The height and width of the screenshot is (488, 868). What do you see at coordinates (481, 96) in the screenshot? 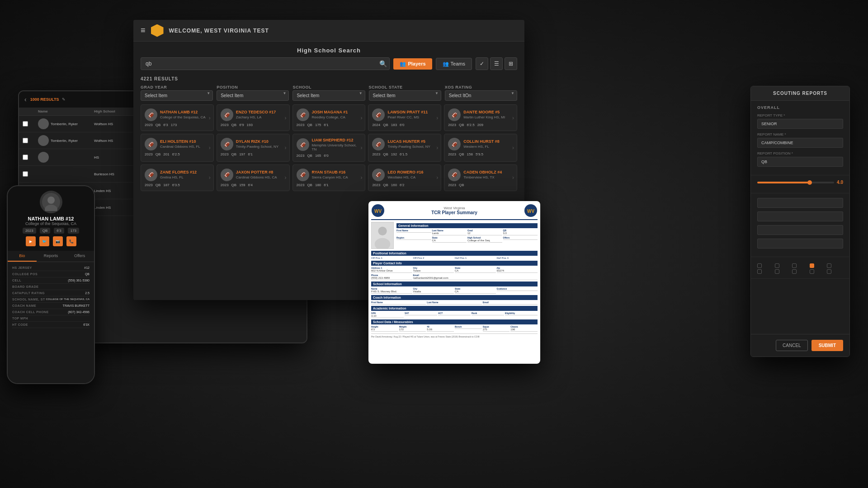
I see `xos-rating-select: Select ItOn` at bounding box center [481, 96].